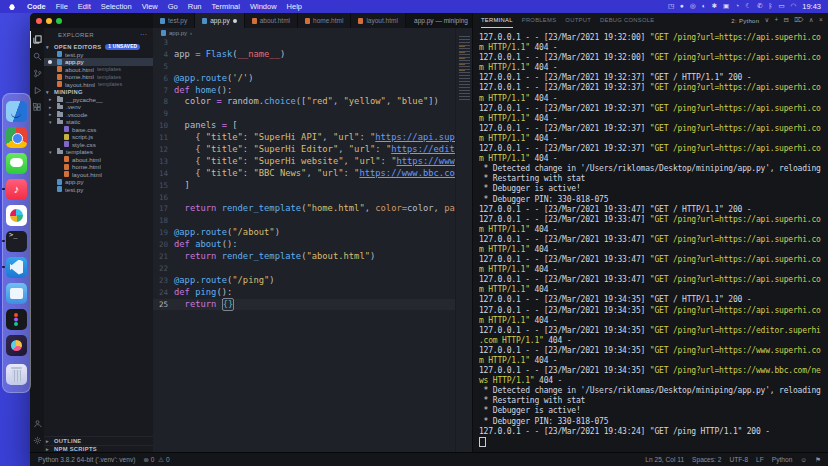 This screenshot has width=828, height=466. What do you see at coordinates (324, 20) in the screenshot?
I see `tab-home.html: home.html` at bounding box center [324, 20].